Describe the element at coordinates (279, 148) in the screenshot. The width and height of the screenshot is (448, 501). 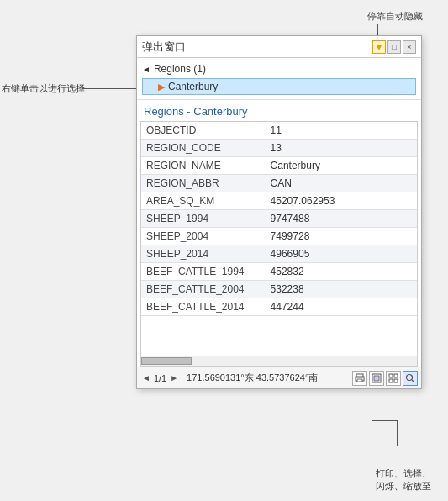
I see `table-row: REGION_CODE13` at that location.